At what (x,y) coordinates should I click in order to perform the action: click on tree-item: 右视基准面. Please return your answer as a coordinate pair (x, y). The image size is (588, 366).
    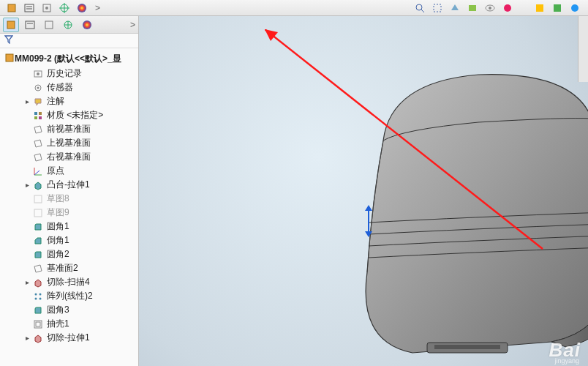
    Looking at the image, I should click on (70, 157).